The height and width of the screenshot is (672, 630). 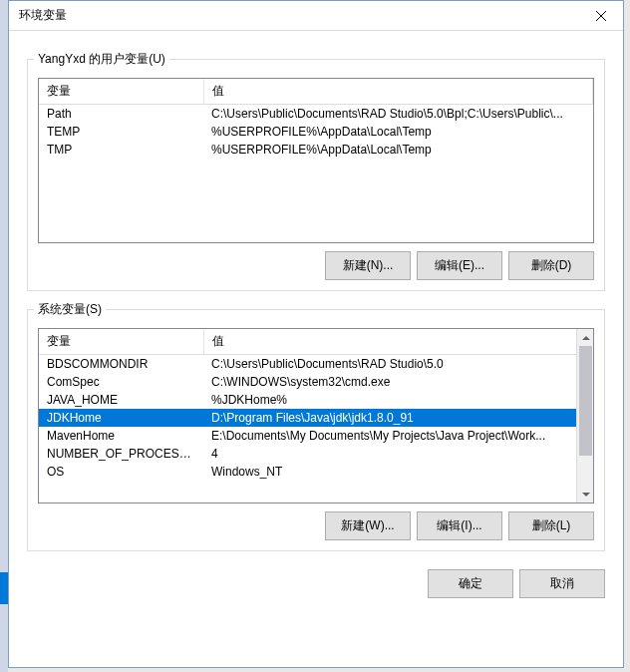 I want to click on var-value: 4, so click(x=399, y=454).